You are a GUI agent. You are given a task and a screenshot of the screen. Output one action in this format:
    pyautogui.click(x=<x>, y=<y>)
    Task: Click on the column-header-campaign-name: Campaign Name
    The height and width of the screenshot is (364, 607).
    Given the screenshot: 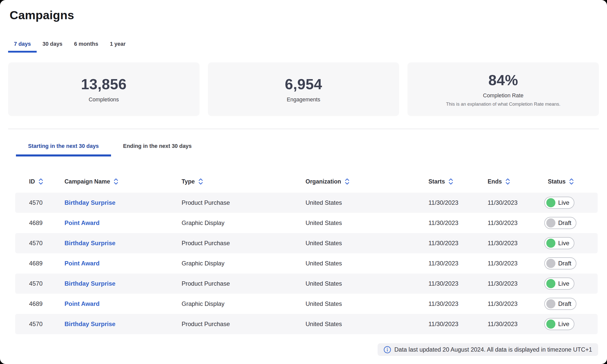 What is the action you would take?
    pyautogui.click(x=123, y=181)
    